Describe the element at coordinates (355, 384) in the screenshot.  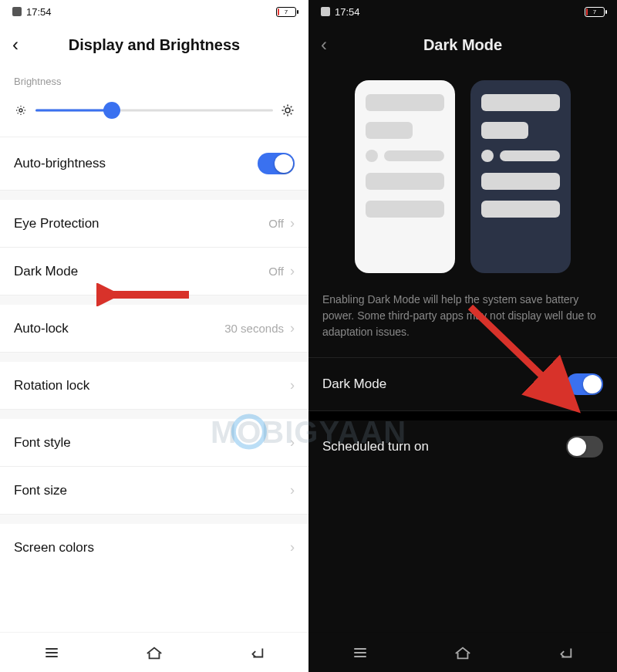
I see `dark-mode-toggle-label: Dark Mode` at that location.